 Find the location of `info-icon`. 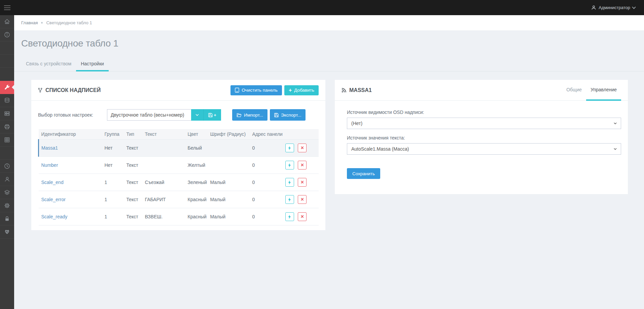

info-icon is located at coordinates (7, 35).